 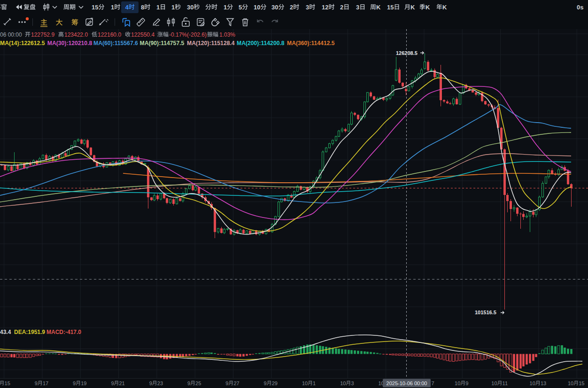 What do you see at coordinates (505, 383) in the screenshot?
I see `svg-text: 11` at bounding box center [505, 383].